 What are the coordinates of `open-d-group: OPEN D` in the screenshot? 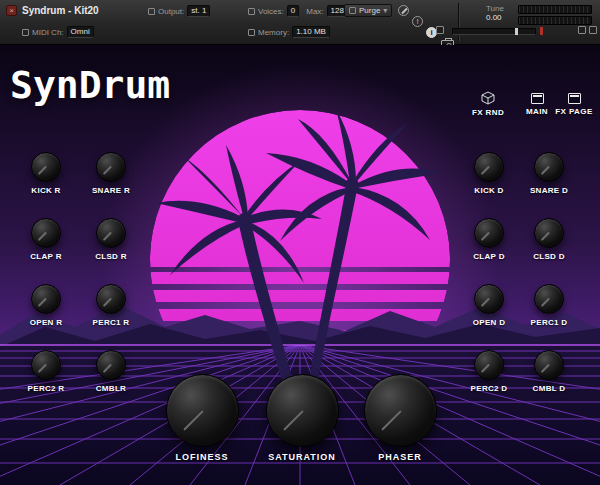 It's located at (489, 299).